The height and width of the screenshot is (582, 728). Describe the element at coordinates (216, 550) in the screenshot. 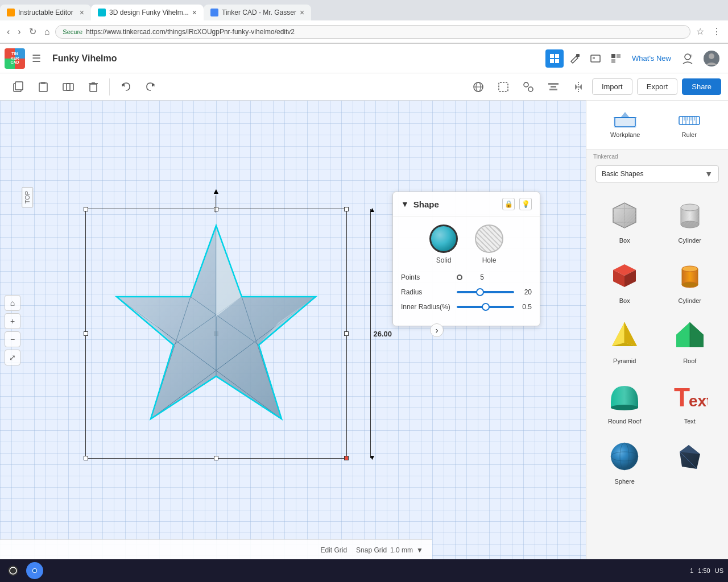

I see `status-bar: Edit Grid Snap Grid 1.0 mm ▼` at that location.